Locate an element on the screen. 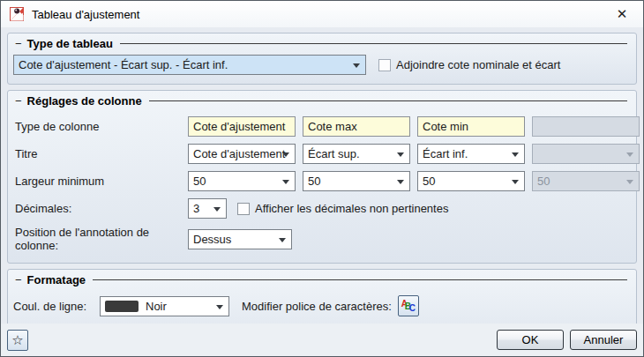  modify-font-label: Modifier police de caractères: is located at coordinates (317, 307).